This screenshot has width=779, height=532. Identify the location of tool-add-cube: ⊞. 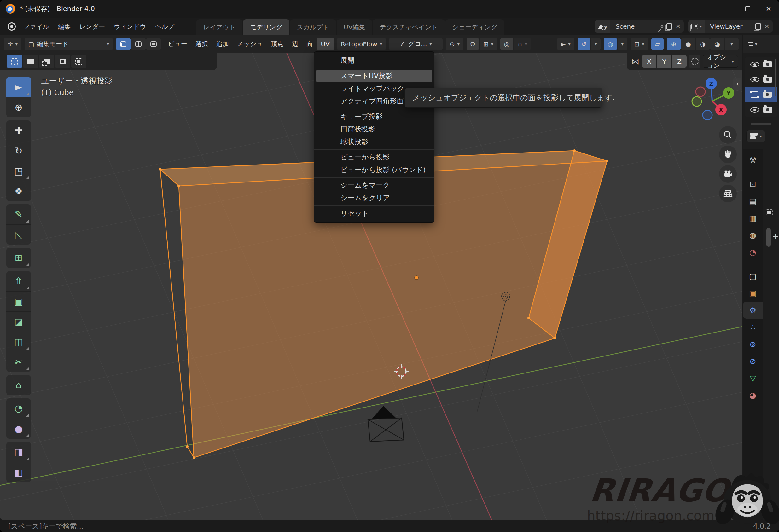
(19, 258).